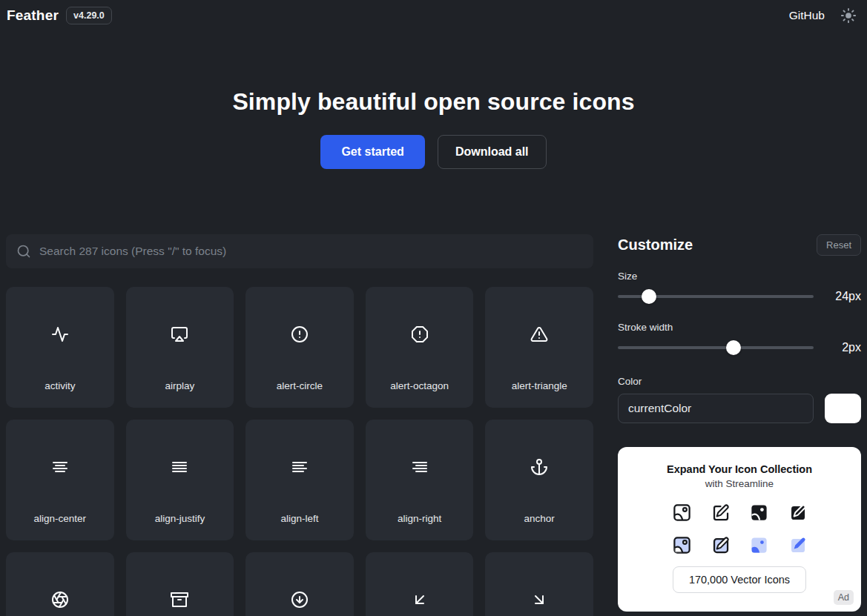  What do you see at coordinates (492, 152) in the screenshot?
I see `download-all-button: Download all` at bounding box center [492, 152].